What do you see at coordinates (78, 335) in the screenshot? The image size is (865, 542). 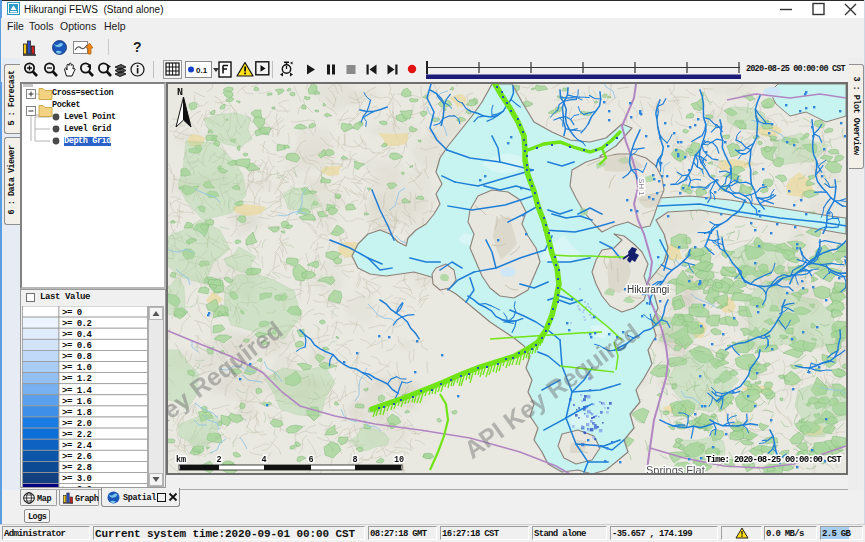 I see `svg-text: >= 0.4` at bounding box center [78, 335].